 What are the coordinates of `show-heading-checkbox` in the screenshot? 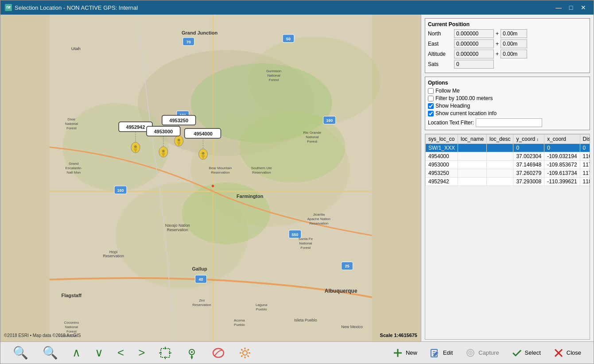 It's located at (431, 106).